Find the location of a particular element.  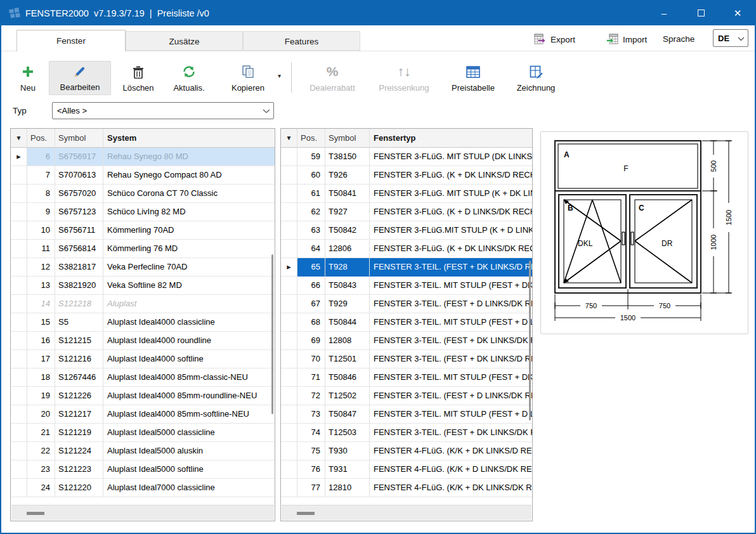

cell-text: Aluplast Ideal4000 classicline is located at coordinates (189, 322).